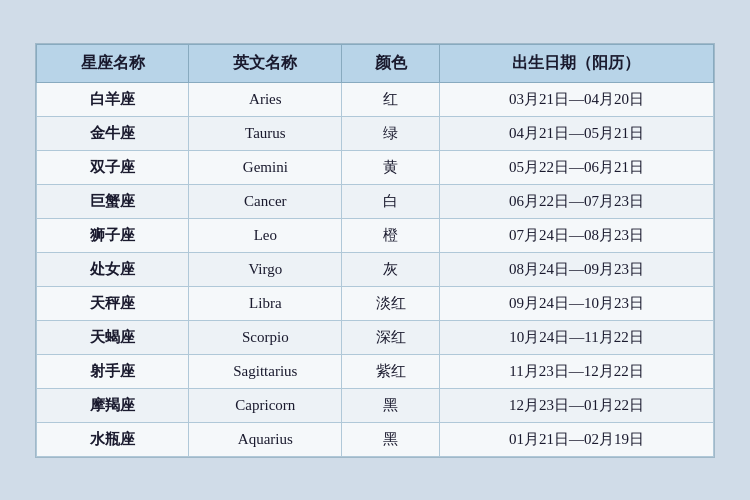 Image resolution: width=750 pixels, height=500 pixels. I want to click on col-header-date: 出生日期（阳历）, so click(576, 63).